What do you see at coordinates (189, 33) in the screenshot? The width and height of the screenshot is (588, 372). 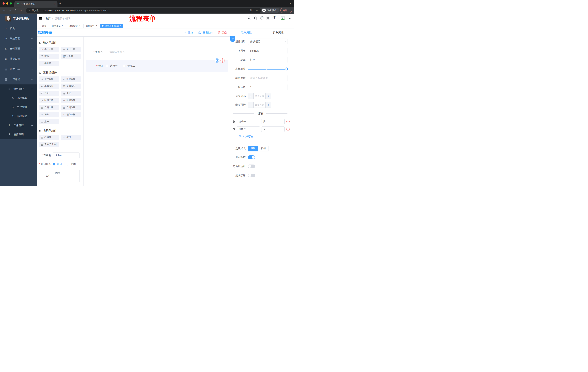 I see `save-button: 保存` at bounding box center [189, 33].